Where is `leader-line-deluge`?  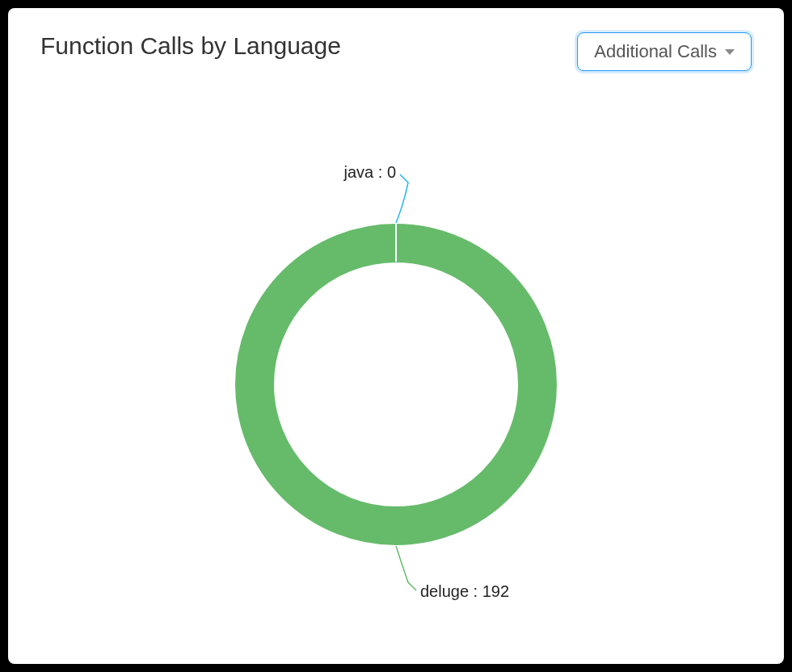 leader-line-deluge is located at coordinates (406, 569).